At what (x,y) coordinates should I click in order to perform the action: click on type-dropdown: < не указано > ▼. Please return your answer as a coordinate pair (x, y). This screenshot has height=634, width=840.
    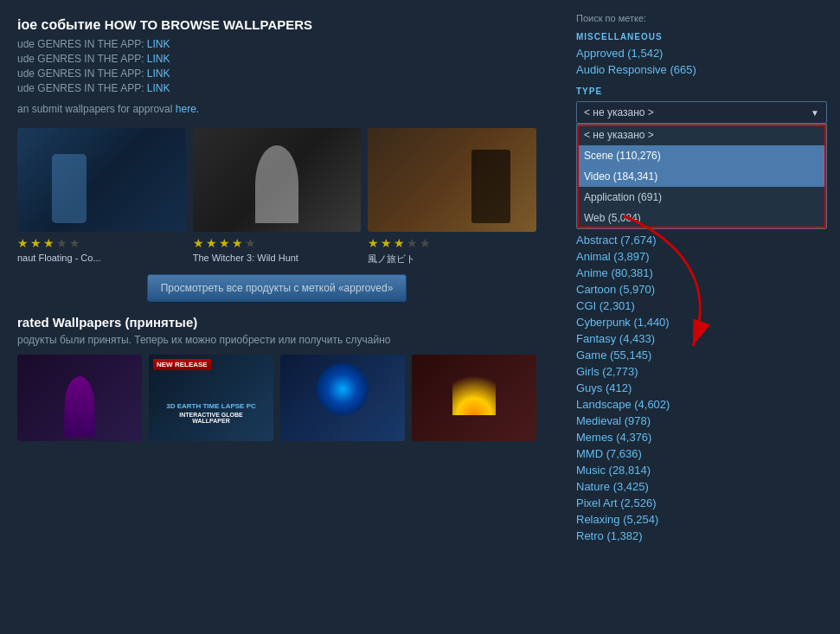
    Looking at the image, I should click on (702, 112).